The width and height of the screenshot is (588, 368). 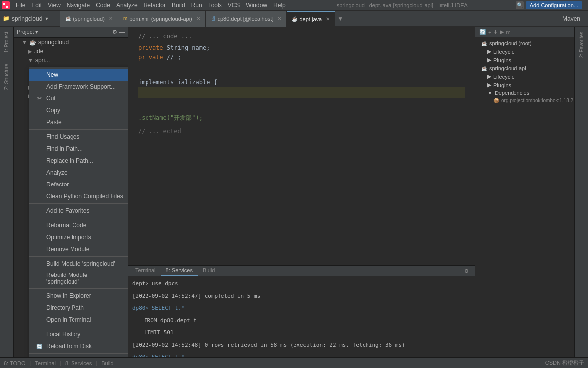 What do you see at coordinates (54, 5) in the screenshot?
I see `menu-view: View` at bounding box center [54, 5].